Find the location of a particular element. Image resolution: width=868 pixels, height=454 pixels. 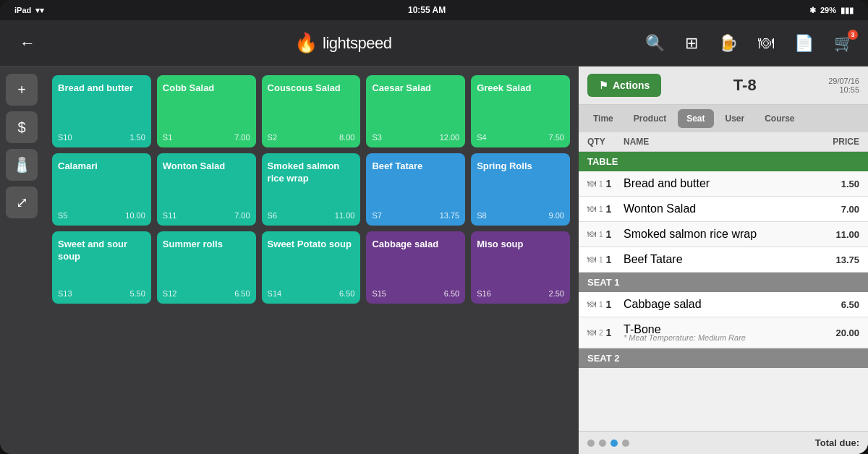

battery-label: 29% is located at coordinates (828, 10).